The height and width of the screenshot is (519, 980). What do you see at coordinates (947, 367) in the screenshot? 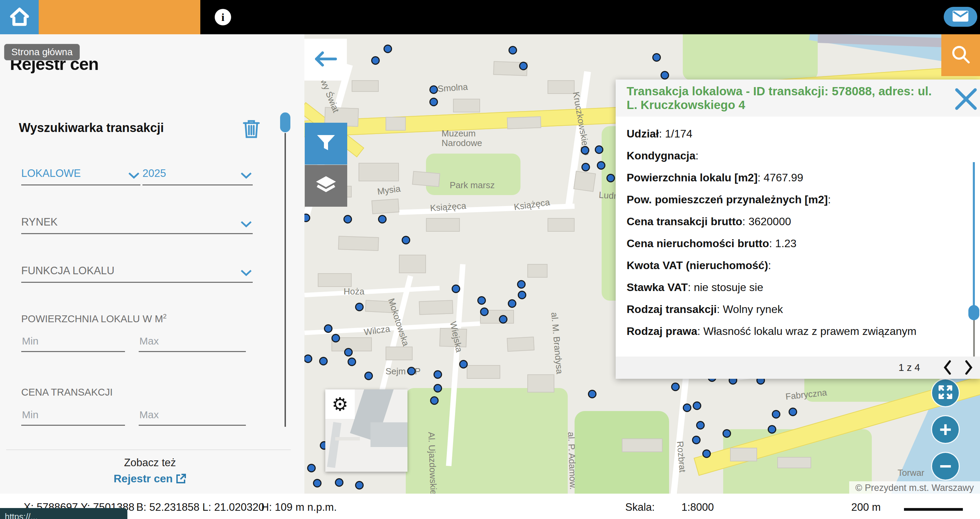
I see `previous-page-button` at bounding box center [947, 367].